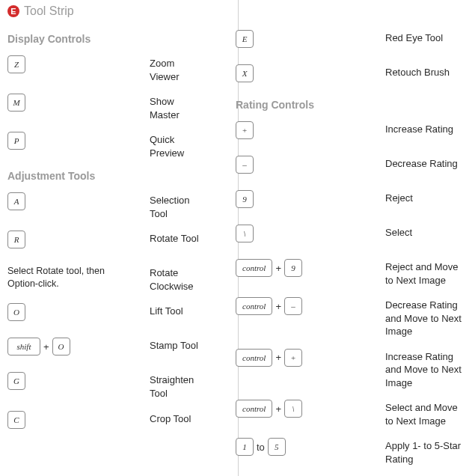  What do you see at coordinates (310, 165) in the screenshot?
I see `keys-cell: –` at bounding box center [310, 165].